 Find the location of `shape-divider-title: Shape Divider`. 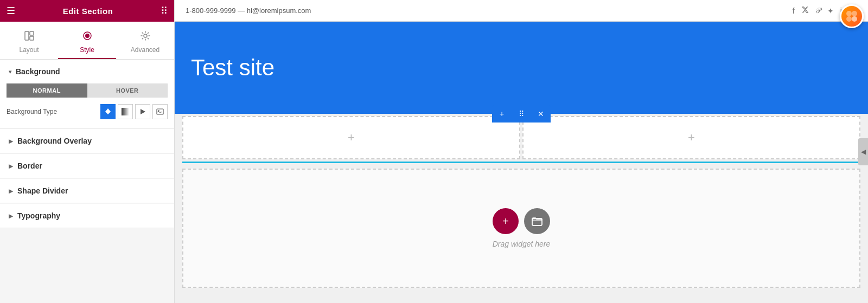

shape-divider-title: Shape Divider is located at coordinates (42, 191).